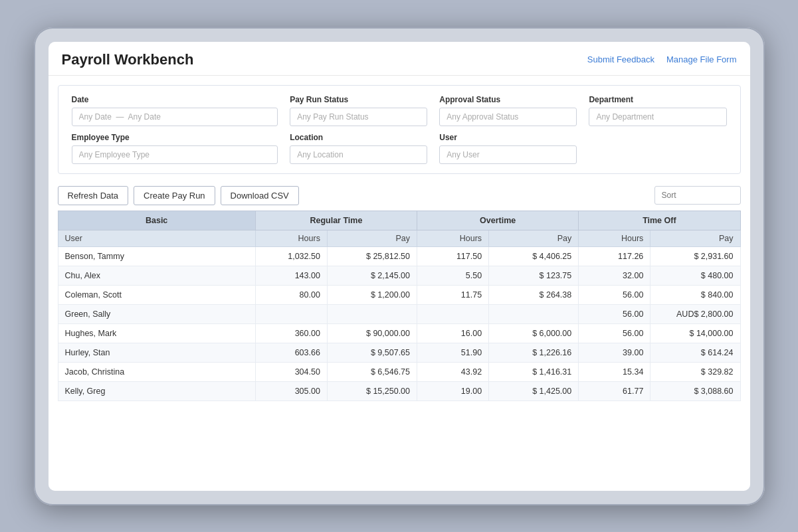 This screenshot has width=798, height=532. I want to click on cell-ot-hours: 16.00, so click(453, 333).